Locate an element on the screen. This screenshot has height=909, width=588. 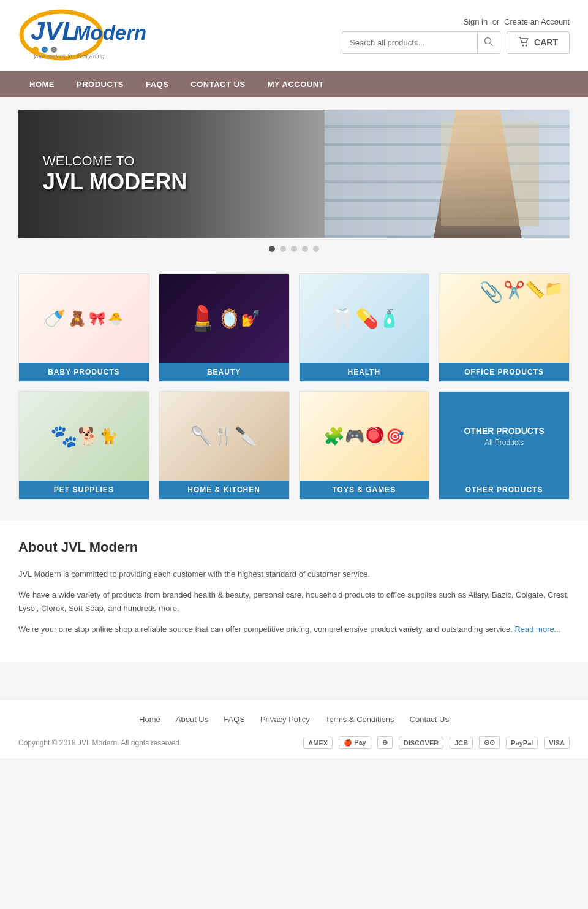
footer-link-faqs: FAQS is located at coordinates (234, 720).